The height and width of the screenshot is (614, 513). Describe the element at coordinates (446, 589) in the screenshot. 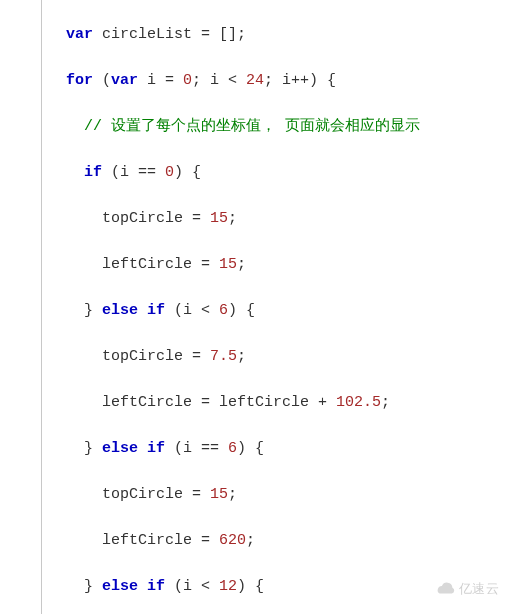

I see `cloud-icon` at that location.